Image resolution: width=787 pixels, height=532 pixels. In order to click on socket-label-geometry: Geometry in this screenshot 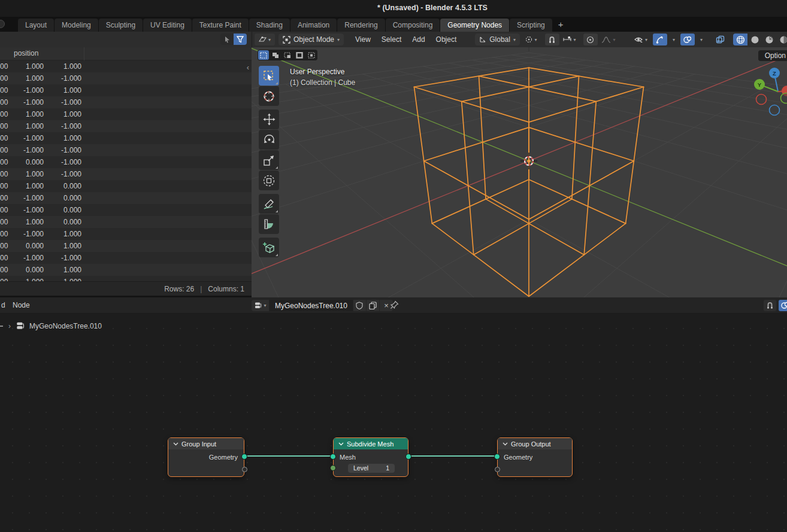, I will do `click(535, 456)`.